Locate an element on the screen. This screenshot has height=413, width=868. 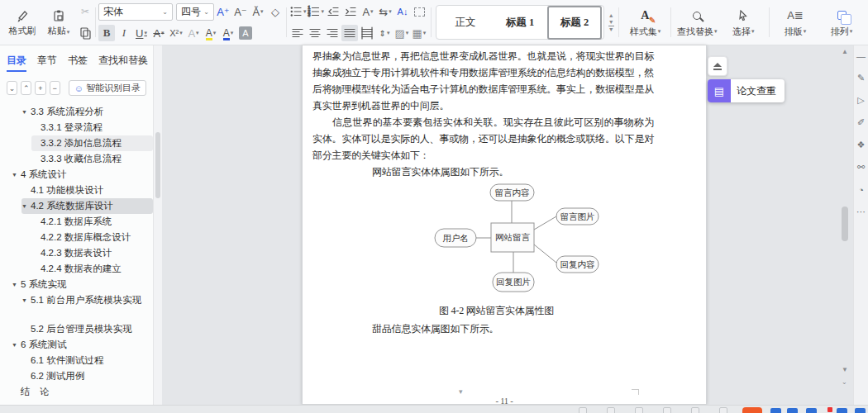
toc-item: ▼ 4.1 功能模块设计 is located at coordinates (88, 190).